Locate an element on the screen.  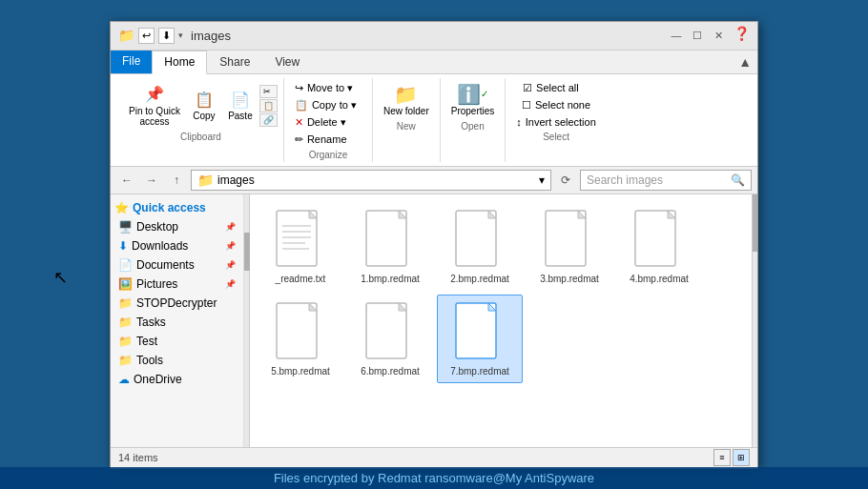
new-folder-icon: 📁 is located at coordinates (406, 94).